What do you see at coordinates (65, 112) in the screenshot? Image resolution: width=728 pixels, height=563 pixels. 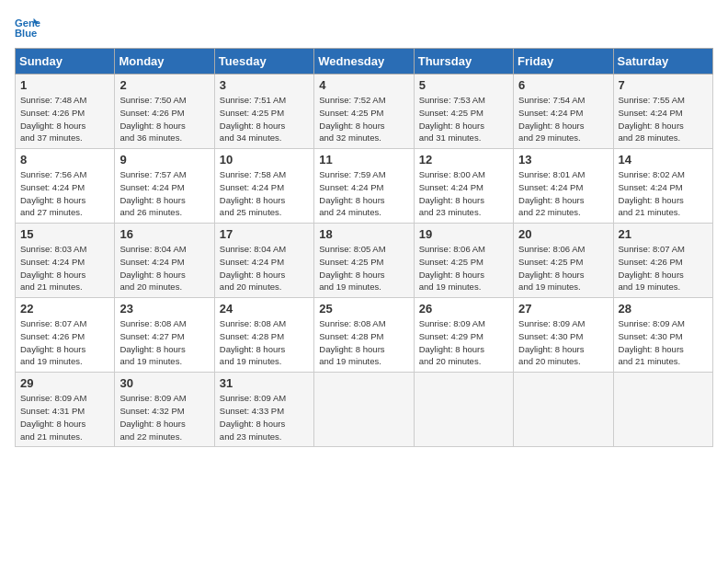 I see `calendar-cell: 1Sunrise: 7:48 AMSunset: 4:26 PMDaylight…` at bounding box center [65, 112].